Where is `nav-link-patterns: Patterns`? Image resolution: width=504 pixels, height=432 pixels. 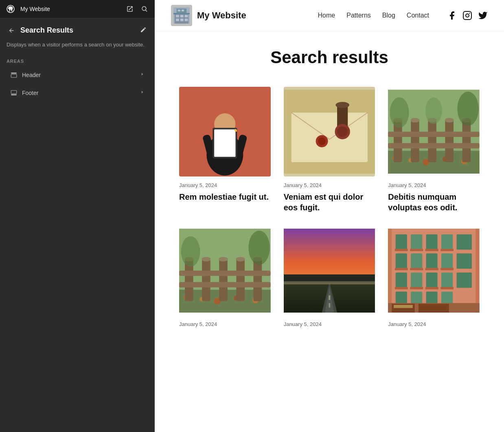 nav-link-patterns: Patterns is located at coordinates (359, 15).